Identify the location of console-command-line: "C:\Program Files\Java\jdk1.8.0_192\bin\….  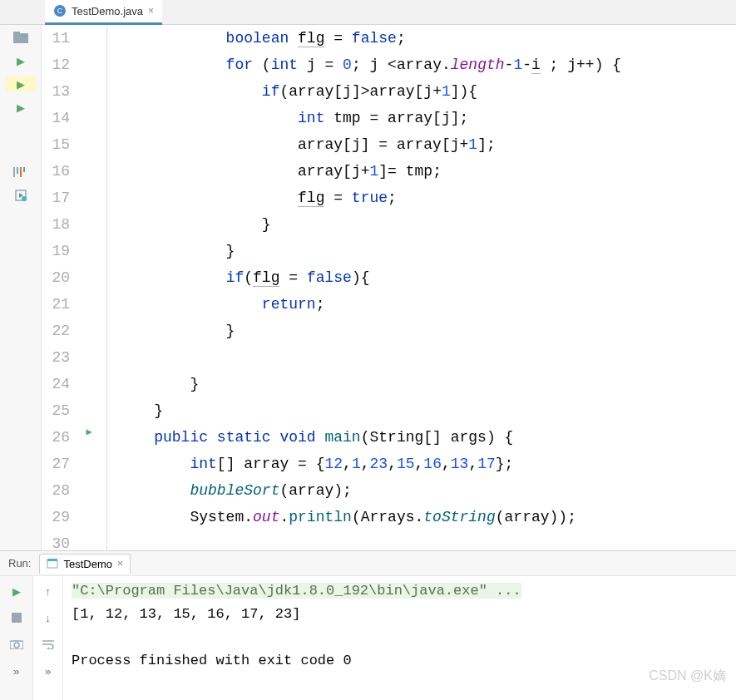
(296, 590).